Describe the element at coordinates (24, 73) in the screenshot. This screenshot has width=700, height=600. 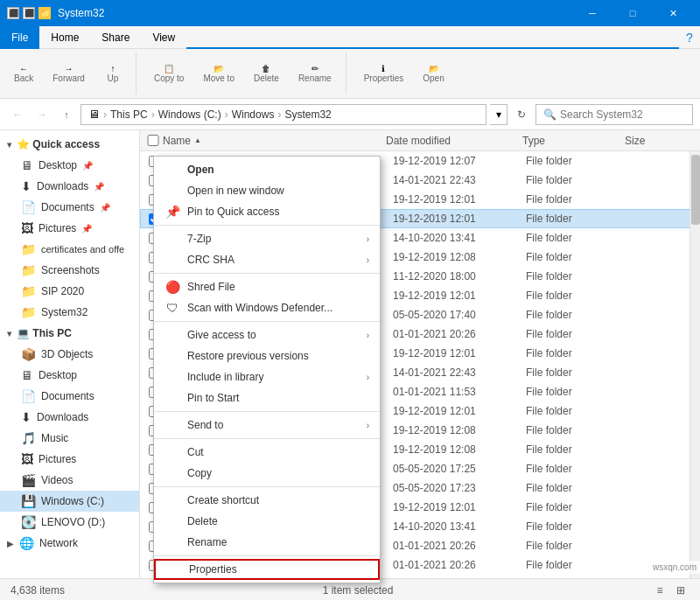
I see `ribbon-back-btn: ← Back` at that location.